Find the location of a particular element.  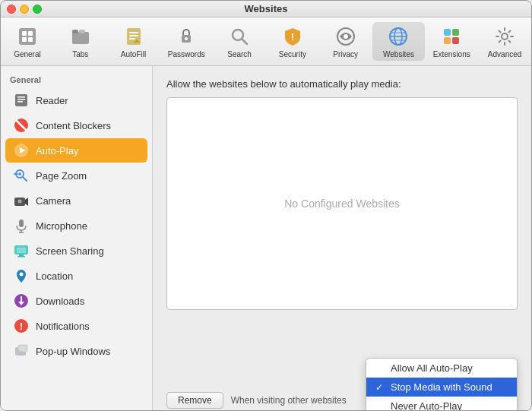

sidebar-item-label-location: Location is located at coordinates (55, 277).